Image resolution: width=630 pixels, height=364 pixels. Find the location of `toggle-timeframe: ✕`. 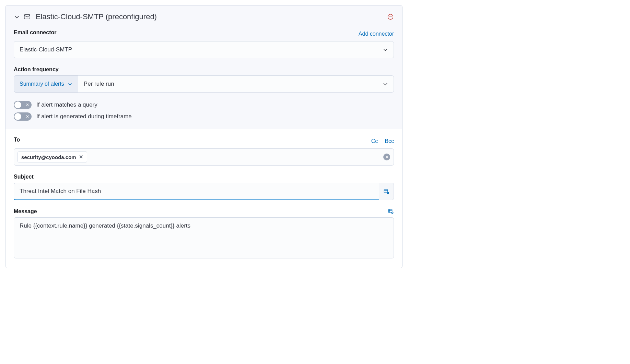

toggle-timeframe: ✕ is located at coordinates (23, 117).